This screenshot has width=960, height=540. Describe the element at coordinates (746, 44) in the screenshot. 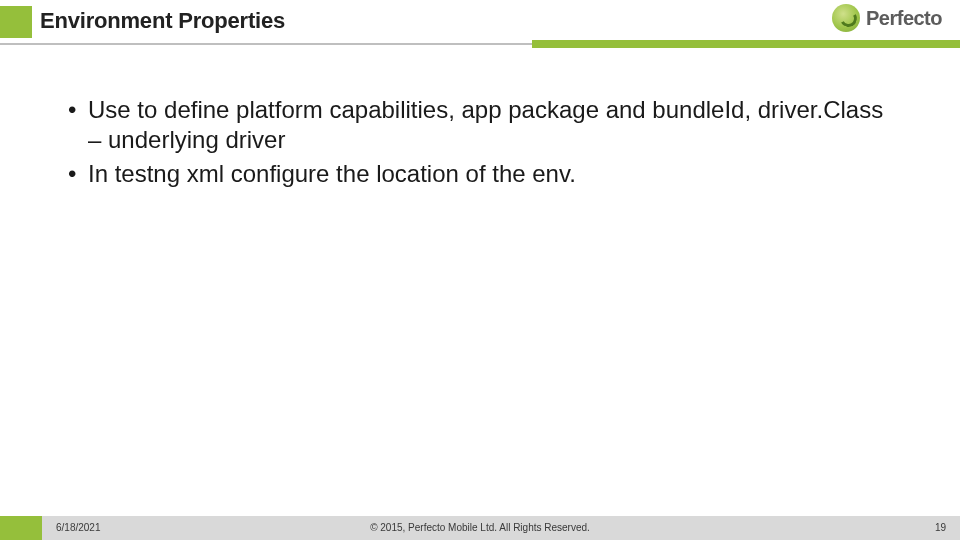

I see `rule-green-icon` at that location.